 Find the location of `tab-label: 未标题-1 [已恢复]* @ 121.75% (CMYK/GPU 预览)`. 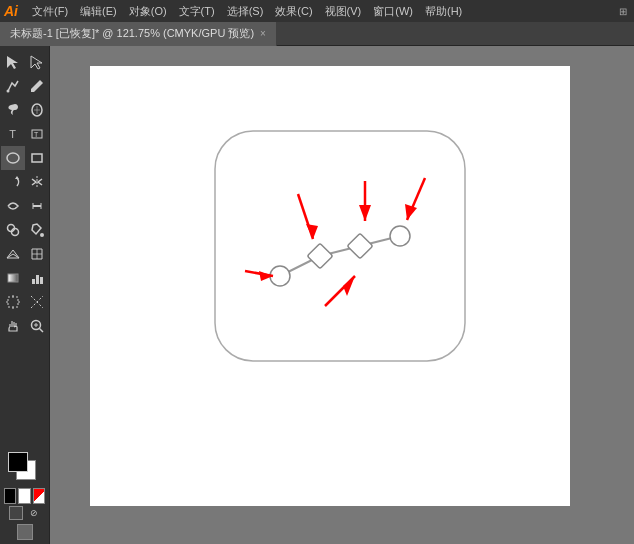

tab-label: 未标题-1 [已恢复]* @ 121.75% (CMYK/GPU 预览) is located at coordinates (132, 34).